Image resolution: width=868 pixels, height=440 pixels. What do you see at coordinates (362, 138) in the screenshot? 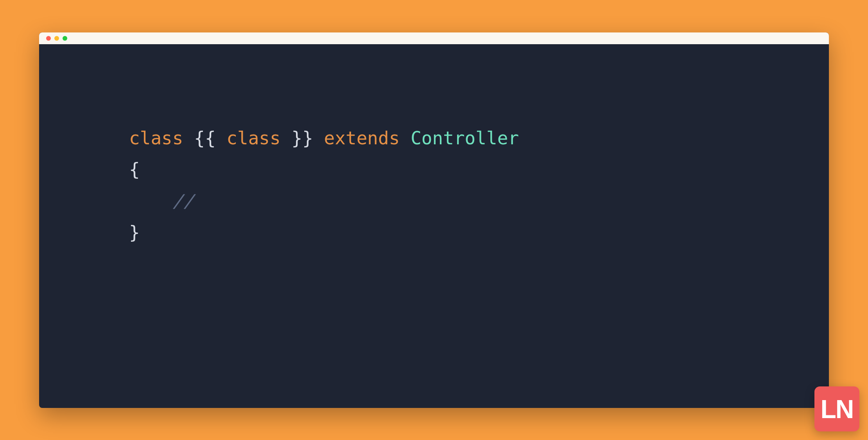
I see `keyword-extends: extends` at bounding box center [362, 138].